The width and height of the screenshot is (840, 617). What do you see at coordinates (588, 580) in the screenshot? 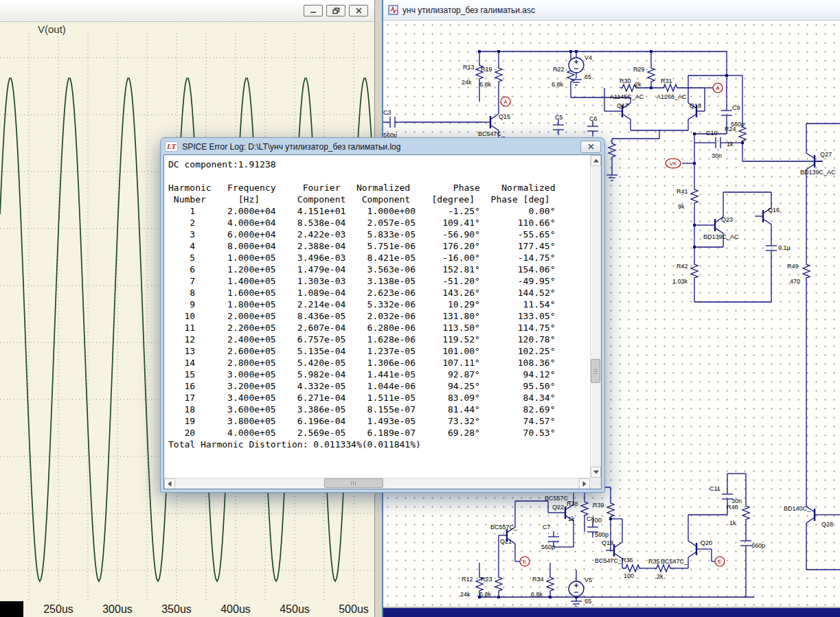
I see `component-label: V5` at bounding box center [588, 580].